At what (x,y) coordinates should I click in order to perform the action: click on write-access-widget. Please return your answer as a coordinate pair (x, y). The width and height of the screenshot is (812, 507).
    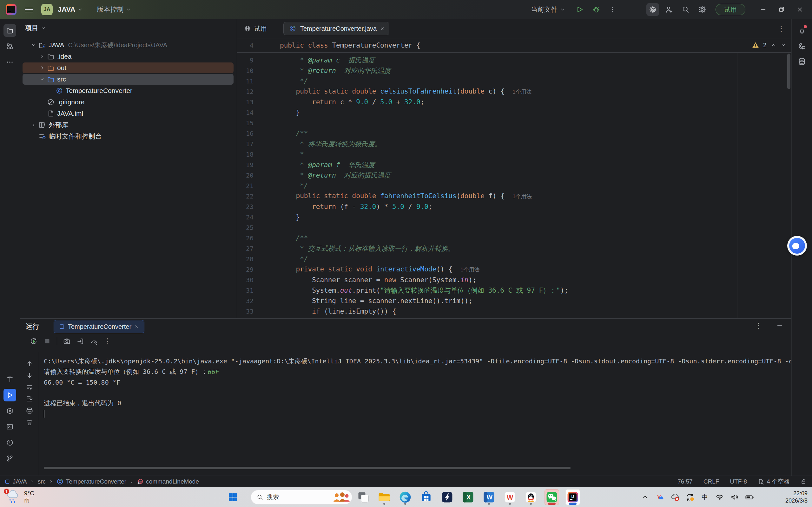
    Looking at the image, I should click on (804, 482).